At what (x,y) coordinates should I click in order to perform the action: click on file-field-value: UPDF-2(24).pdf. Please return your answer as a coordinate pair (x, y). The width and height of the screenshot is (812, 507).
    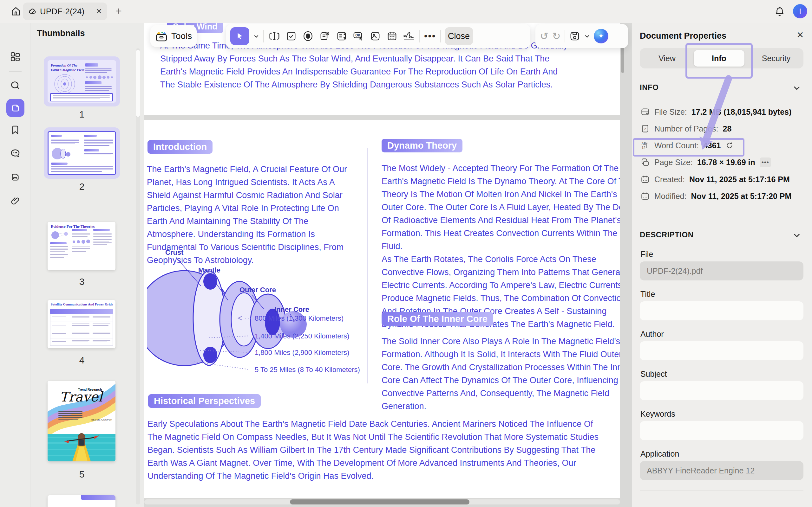
    Looking at the image, I should click on (721, 271).